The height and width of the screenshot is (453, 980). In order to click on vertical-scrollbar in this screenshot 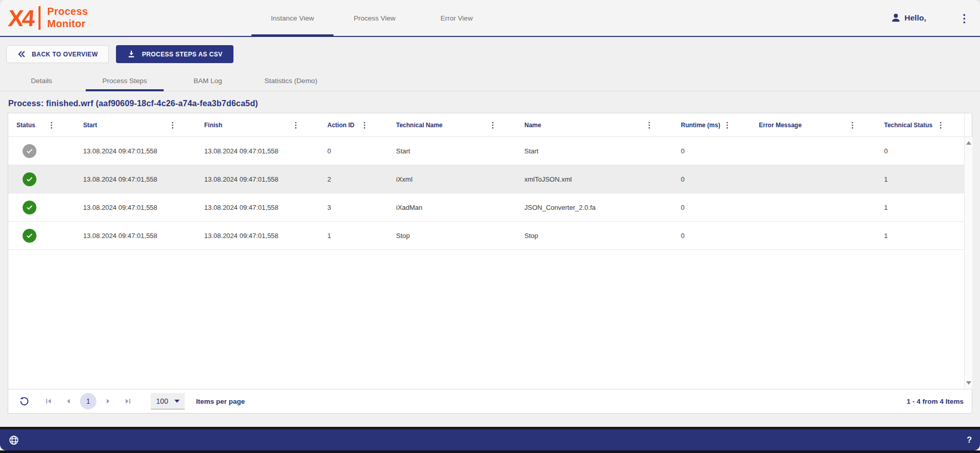, I will do `click(968, 263)`.